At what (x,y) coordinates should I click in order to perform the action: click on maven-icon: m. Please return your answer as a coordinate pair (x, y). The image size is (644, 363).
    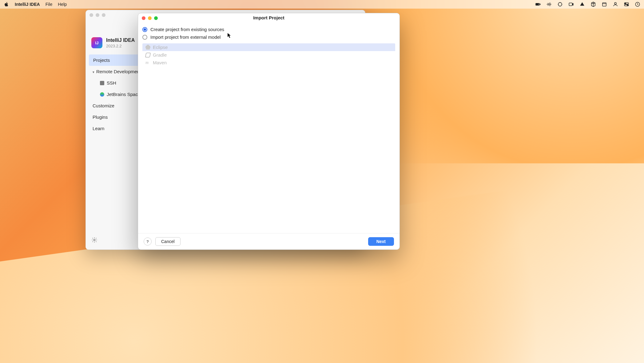
    Looking at the image, I should click on (148, 63).